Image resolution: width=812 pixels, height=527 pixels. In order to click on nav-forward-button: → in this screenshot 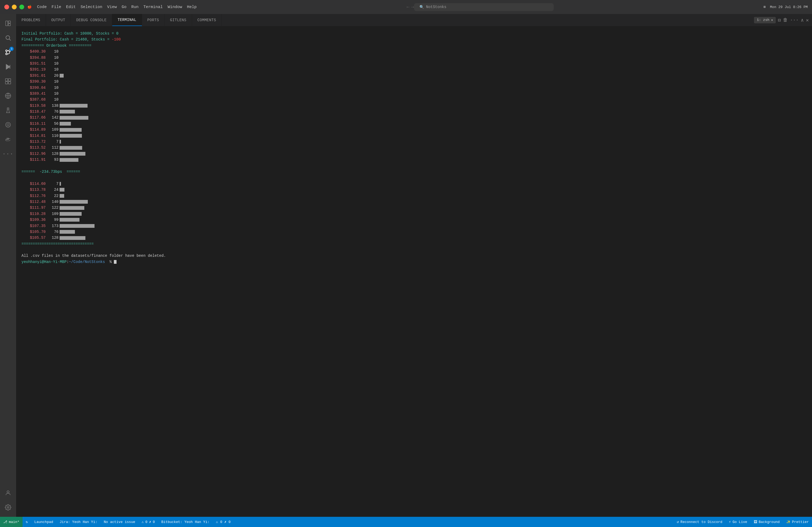, I will do `click(413, 7)`.